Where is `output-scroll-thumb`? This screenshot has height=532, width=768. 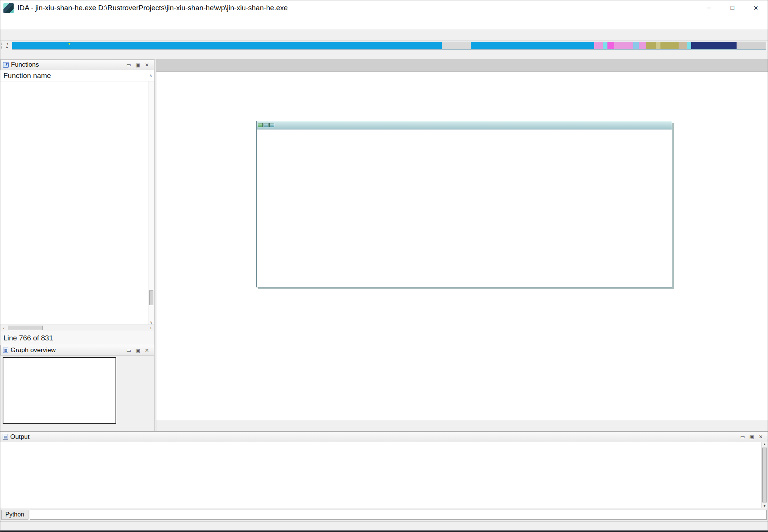 output-scroll-thumb is located at coordinates (765, 475).